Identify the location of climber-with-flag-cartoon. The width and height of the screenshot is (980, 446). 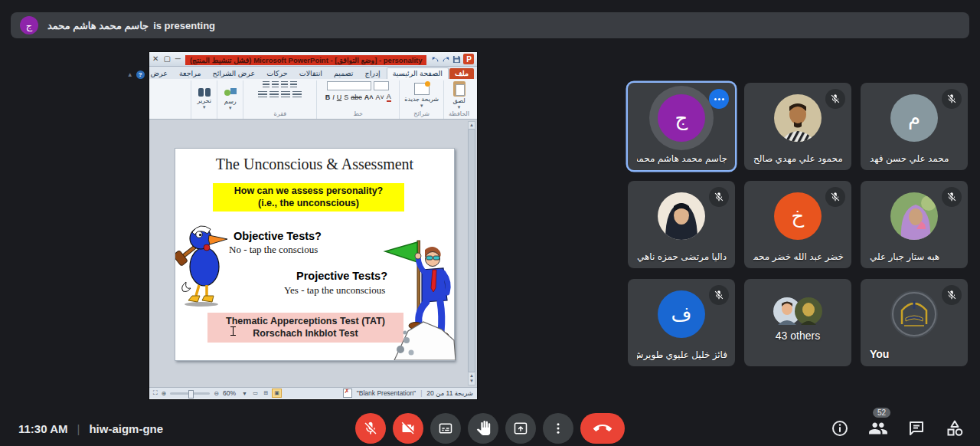
(413, 300).